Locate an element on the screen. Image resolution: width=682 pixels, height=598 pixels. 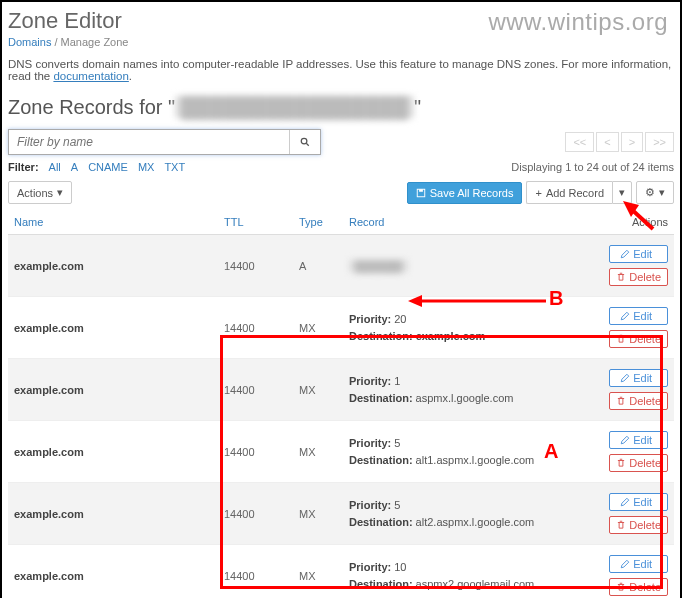
save-all-button: Save All Records is located at coordinates (465, 193).